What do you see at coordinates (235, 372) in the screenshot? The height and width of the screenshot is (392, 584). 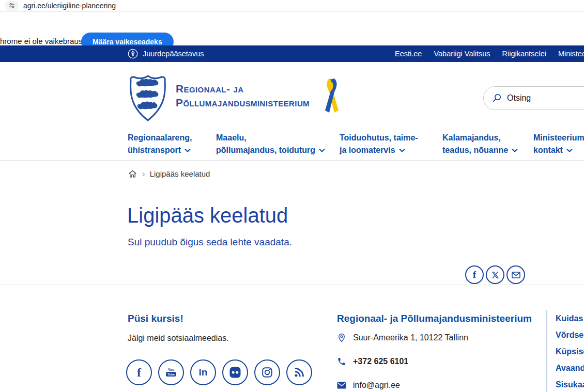 I see `flickr-icon` at bounding box center [235, 372].